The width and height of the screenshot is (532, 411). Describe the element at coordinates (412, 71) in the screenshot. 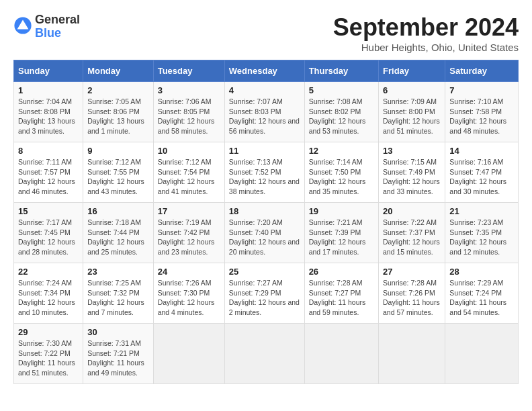

I see `day-header-friday: Friday` at that location.